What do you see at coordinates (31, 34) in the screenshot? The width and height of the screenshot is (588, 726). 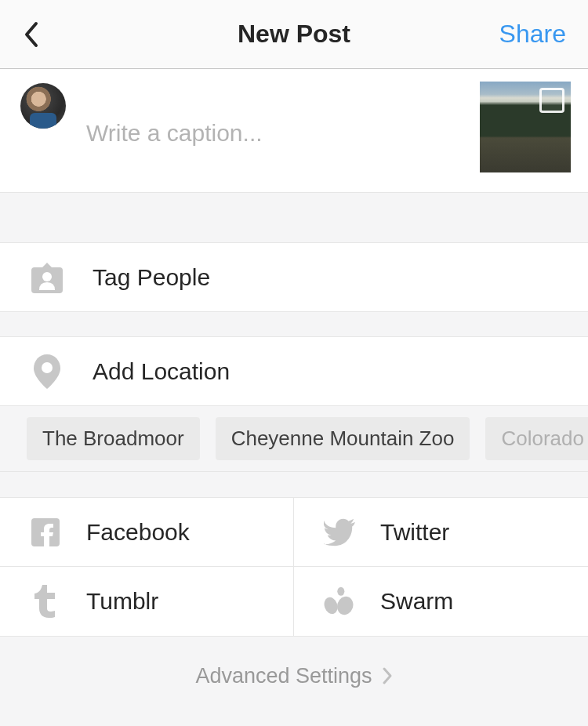 I see `back-button` at bounding box center [31, 34].